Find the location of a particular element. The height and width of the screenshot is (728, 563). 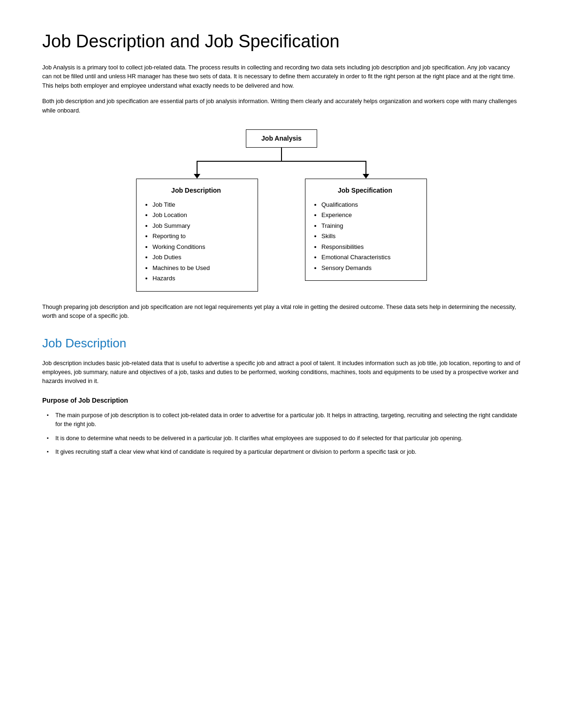

intro-paragraph-1: Job Analysis is a primary tool to collec… is located at coordinates (282, 77).